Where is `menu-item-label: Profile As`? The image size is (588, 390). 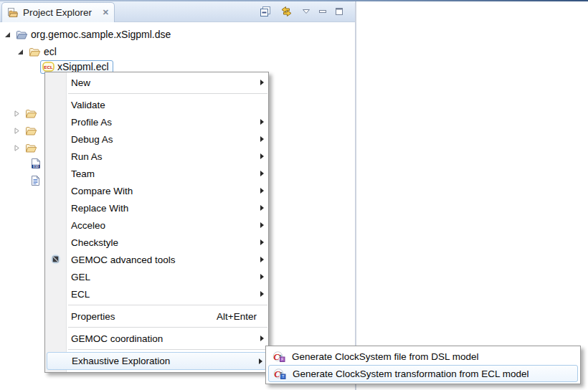
menu-item-label: Profile As is located at coordinates (169, 122).